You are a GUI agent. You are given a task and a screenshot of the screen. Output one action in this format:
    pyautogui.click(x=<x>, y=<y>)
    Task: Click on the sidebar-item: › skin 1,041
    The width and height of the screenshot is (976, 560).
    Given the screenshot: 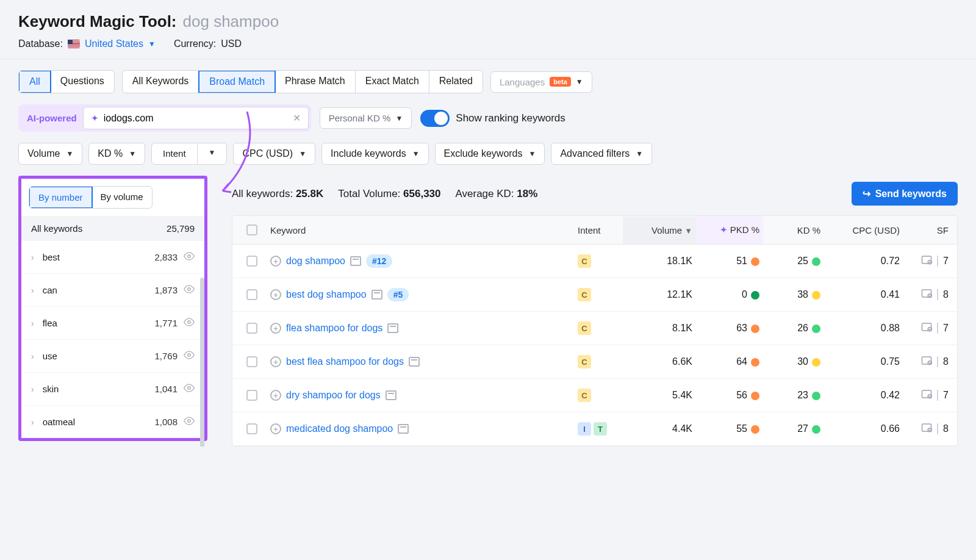 What is the action you would take?
    pyautogui.click(x=113, y=389)
    